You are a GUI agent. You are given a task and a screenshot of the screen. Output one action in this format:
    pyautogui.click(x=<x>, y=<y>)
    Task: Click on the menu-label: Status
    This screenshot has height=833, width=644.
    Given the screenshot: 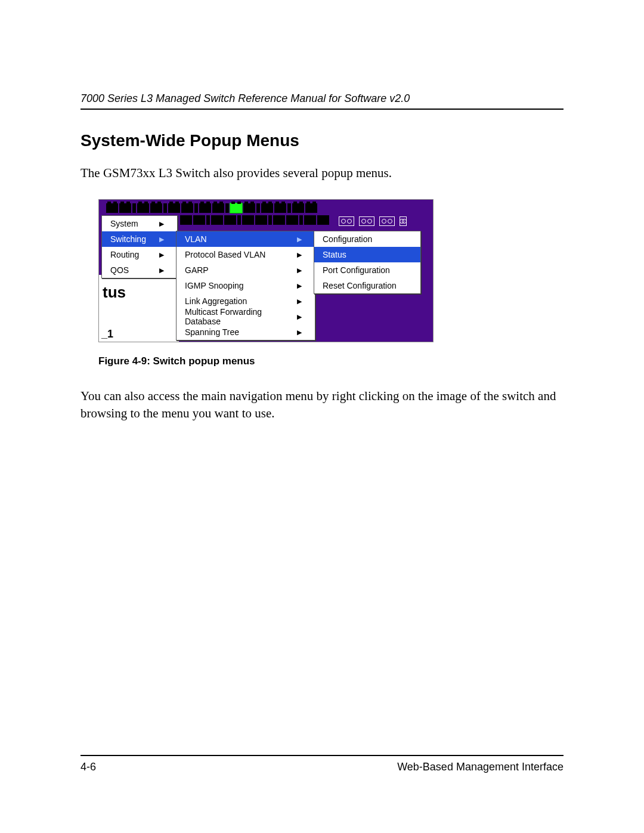 What is the action you would take?
    pyautogui.click(x=335, y=255)
    